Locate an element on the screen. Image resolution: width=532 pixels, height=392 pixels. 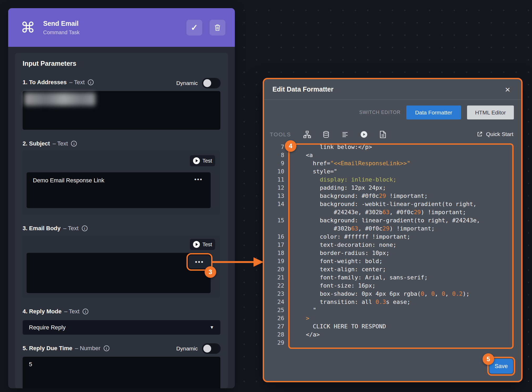
code-line: 11 display: inline-block; is located at coordinates (392, 179).